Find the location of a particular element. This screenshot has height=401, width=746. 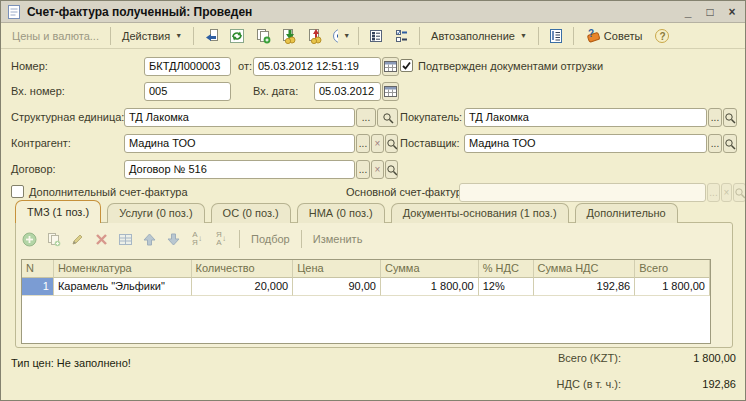

column-header: Всего is located at coordinates (672, 269).